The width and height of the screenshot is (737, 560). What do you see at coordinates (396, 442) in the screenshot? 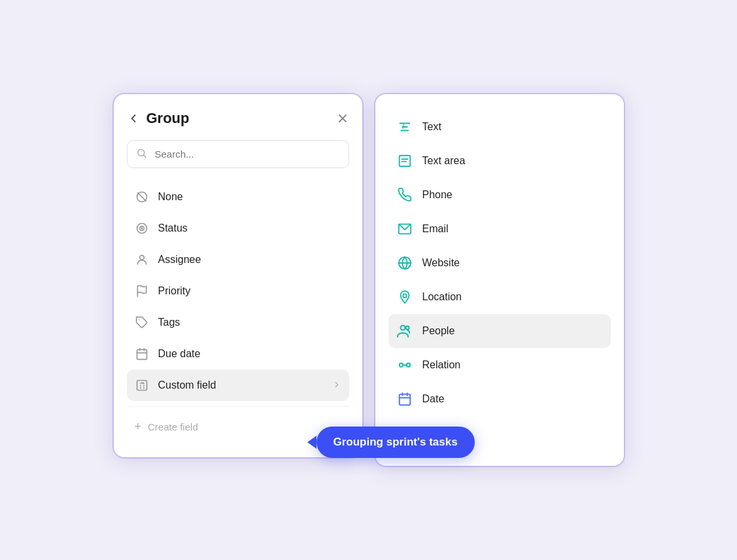
I see `tooltip-text: Grouping sprint's tasks` at bounding box center [396, 442].